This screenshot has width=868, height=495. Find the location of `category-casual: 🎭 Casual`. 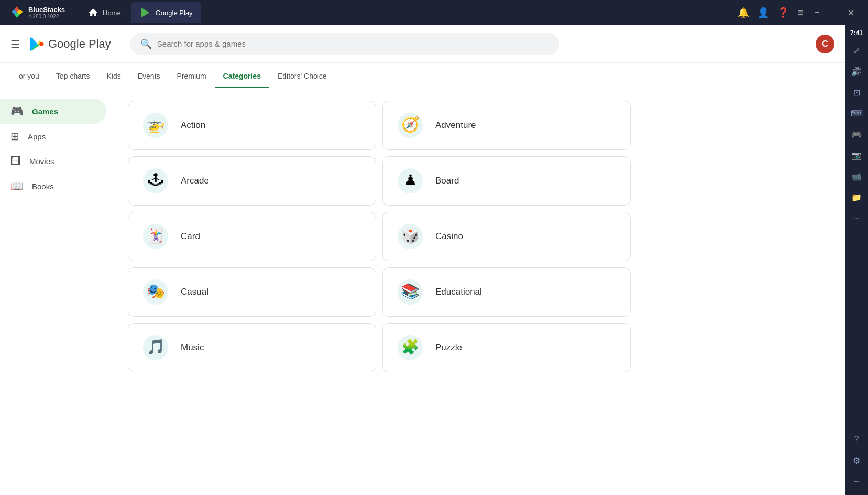

category-casual: 🎭 Casual is located at coordinates (252, 292).